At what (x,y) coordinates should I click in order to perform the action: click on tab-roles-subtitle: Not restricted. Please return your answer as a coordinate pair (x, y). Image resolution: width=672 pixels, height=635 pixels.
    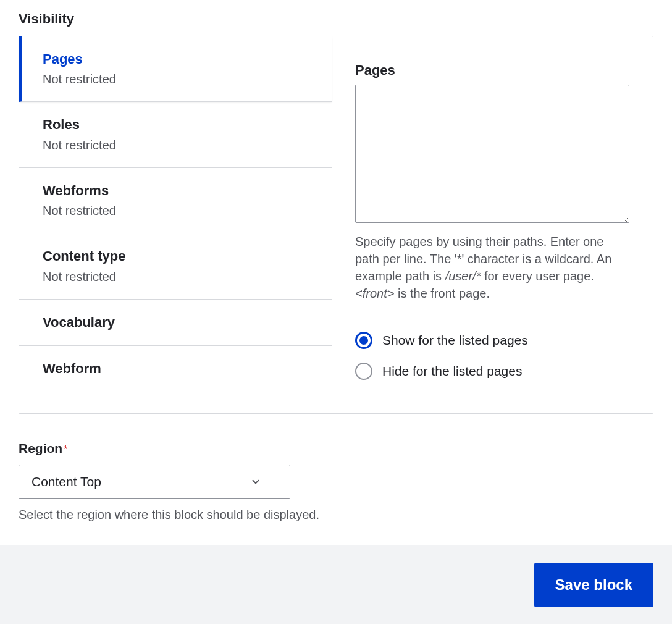
    Looking at the image, I should click on (175, 146).